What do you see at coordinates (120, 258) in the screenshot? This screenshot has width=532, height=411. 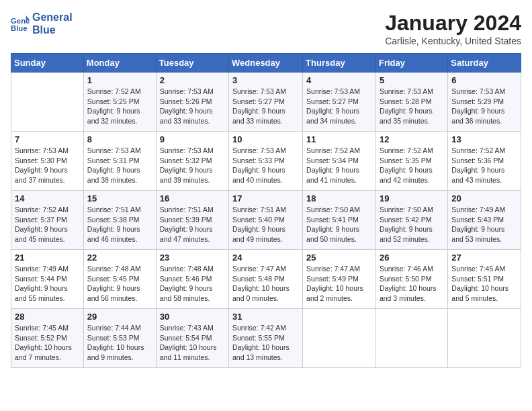 I see `day-number: 22` at bounding box center [120, 258].